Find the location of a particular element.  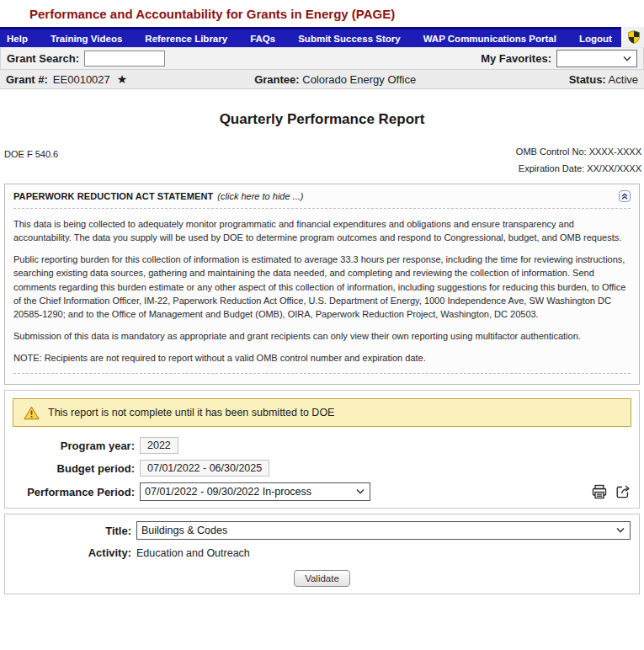

page-title: Performance and Accountability for Grant… is located at coordinates (337, 13).